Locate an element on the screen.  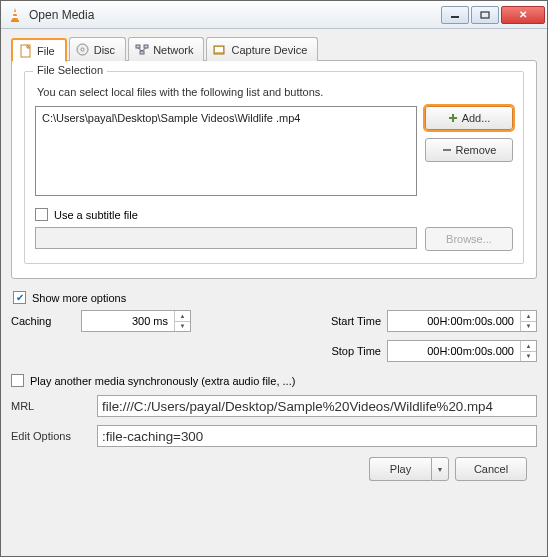
caching-label: Caching is located at coordinates (46, 321).